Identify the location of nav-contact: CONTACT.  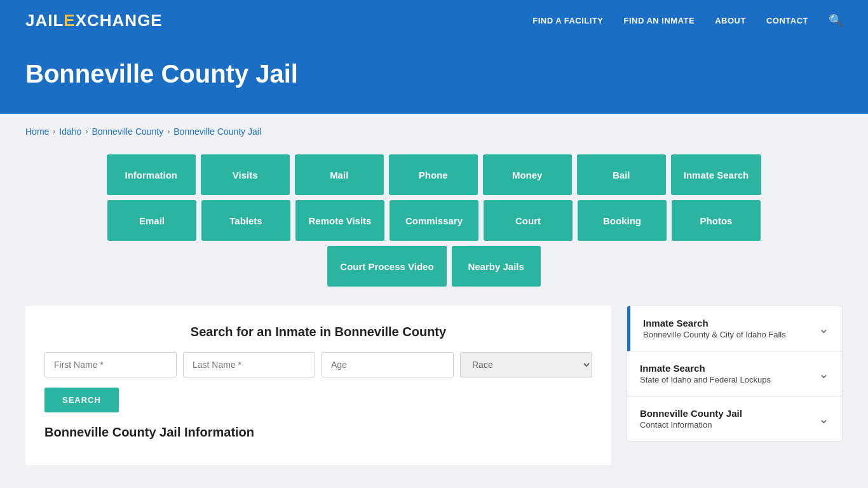
(787, 20).